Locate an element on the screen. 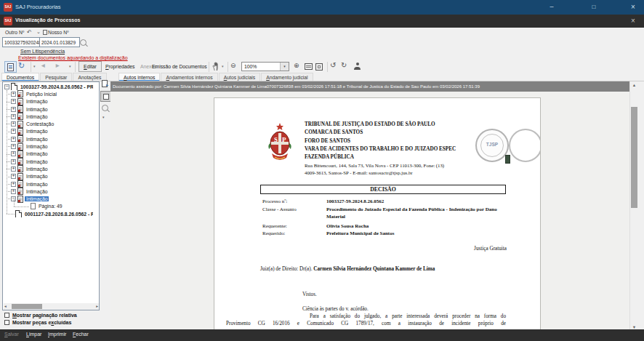 The height and width of the screenshot is (341, 644). tree-hscroll-thumb is located at coordinates (27, 307).